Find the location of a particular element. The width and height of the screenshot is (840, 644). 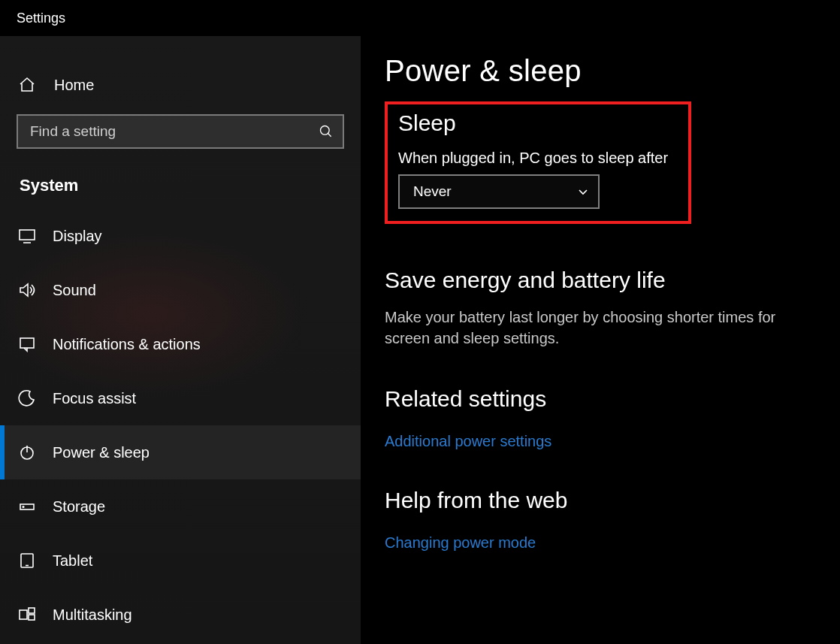

sleep-timer-dropdown: Never is located at coordinates (499, 192).